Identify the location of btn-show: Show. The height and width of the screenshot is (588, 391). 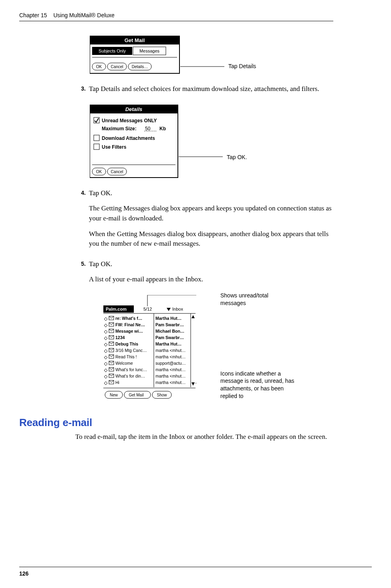
(162, 395).